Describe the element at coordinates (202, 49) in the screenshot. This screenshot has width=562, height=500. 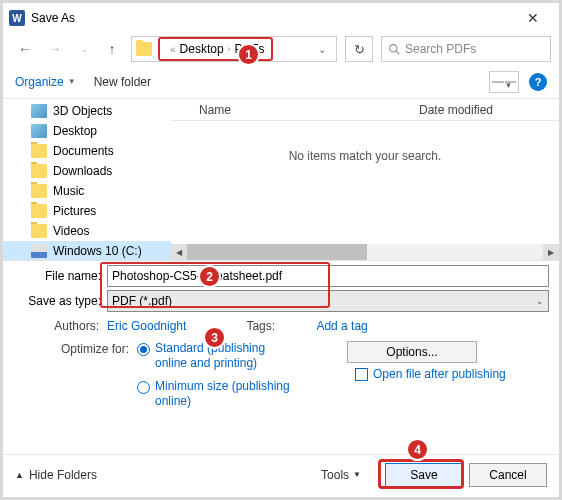
I see `breadcrumb-item: Desktop` at that location.